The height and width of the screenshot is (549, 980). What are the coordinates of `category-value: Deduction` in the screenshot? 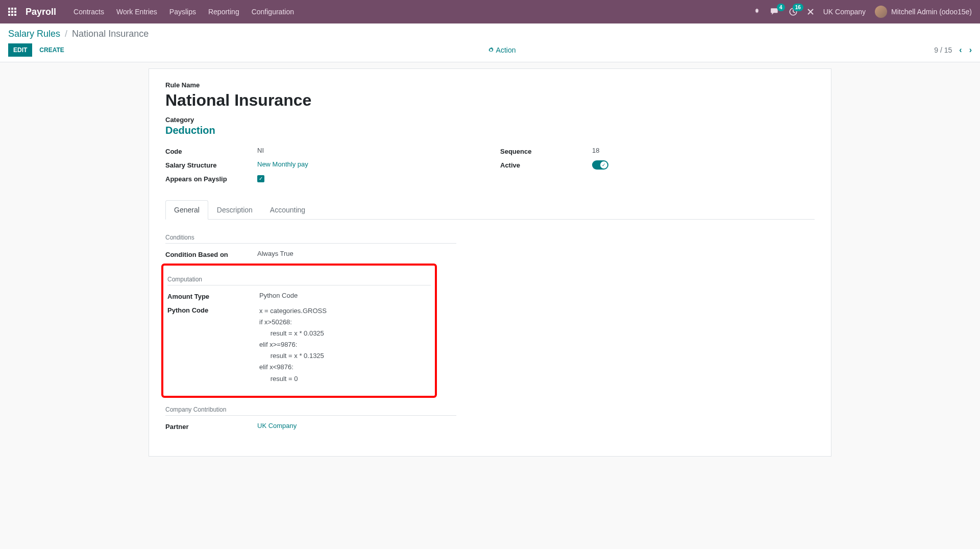 It's located at (490, 131).